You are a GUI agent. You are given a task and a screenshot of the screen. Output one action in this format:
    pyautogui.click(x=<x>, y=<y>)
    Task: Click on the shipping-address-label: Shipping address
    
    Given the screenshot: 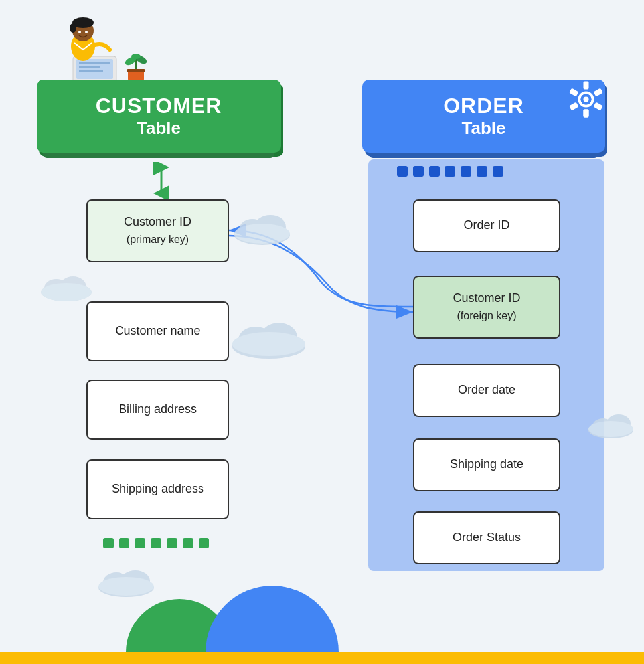 What is the action you would take?
    pyautogui.click(x=158, y=489)
    